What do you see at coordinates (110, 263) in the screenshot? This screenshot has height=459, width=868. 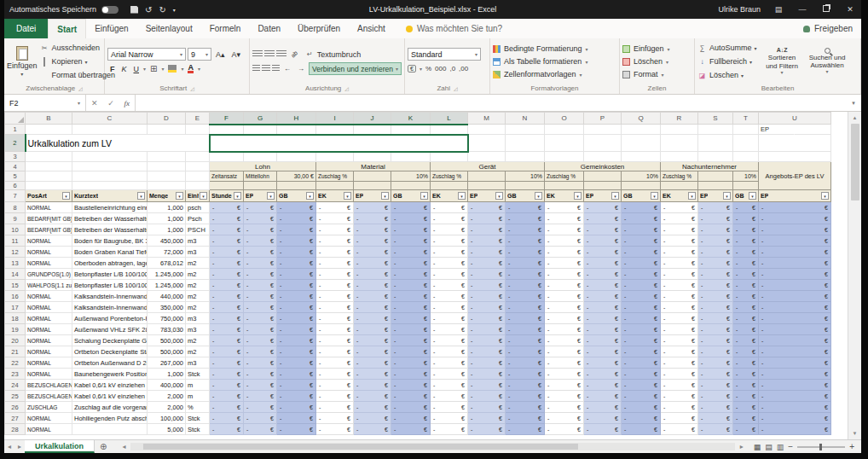 I see `cell-kurztext: Oberboden abtragen, lagern d=` at bounding box center [110, 263].